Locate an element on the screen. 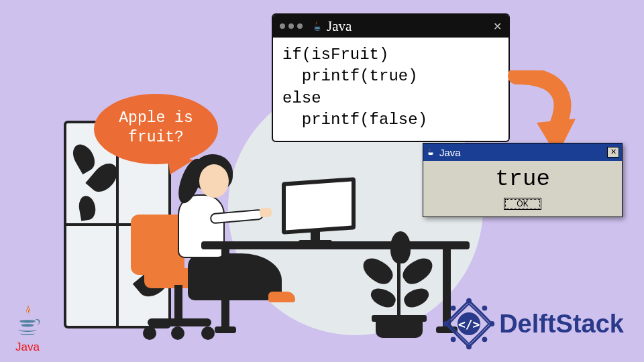 This screenshot has width=644, height=362. code-line: printf(false) is located at coordinates (355, 119).